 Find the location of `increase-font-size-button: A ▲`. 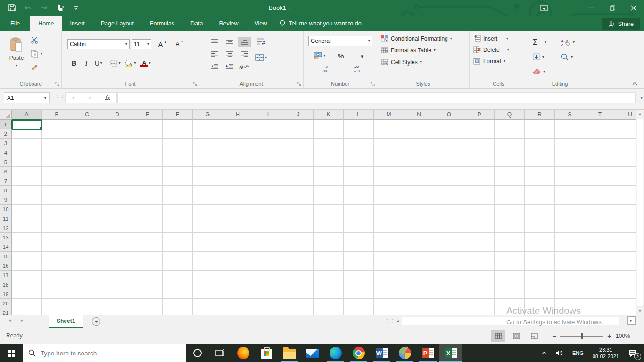

increase-font-size-button: A ▲ is located at coordinates (163, 44).